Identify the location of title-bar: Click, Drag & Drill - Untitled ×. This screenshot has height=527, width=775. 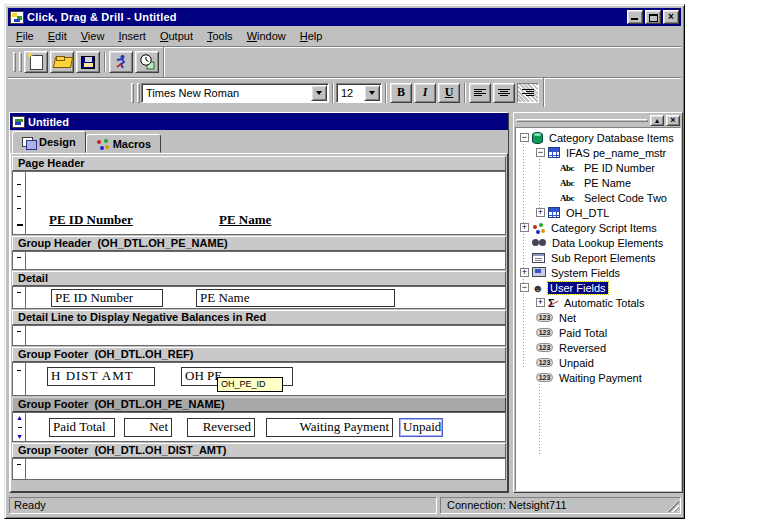
(344, 17).